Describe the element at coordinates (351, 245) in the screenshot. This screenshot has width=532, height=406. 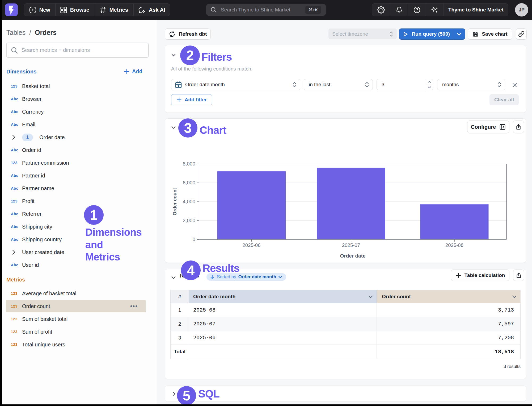
I see `svg-text: 2025-07` at that location.